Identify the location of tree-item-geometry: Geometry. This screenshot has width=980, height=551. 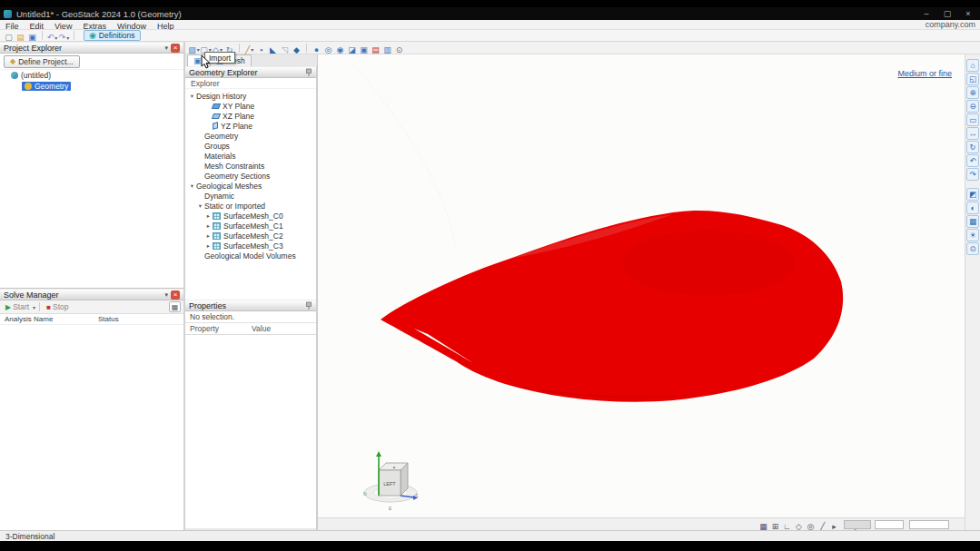
(251, 136).